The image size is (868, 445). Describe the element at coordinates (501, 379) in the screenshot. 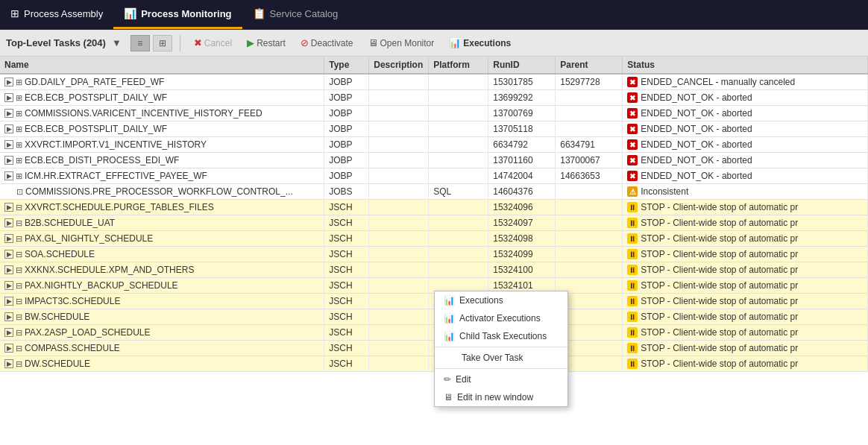

I see `context-menu-item-edit: ✏Edit` at that location.